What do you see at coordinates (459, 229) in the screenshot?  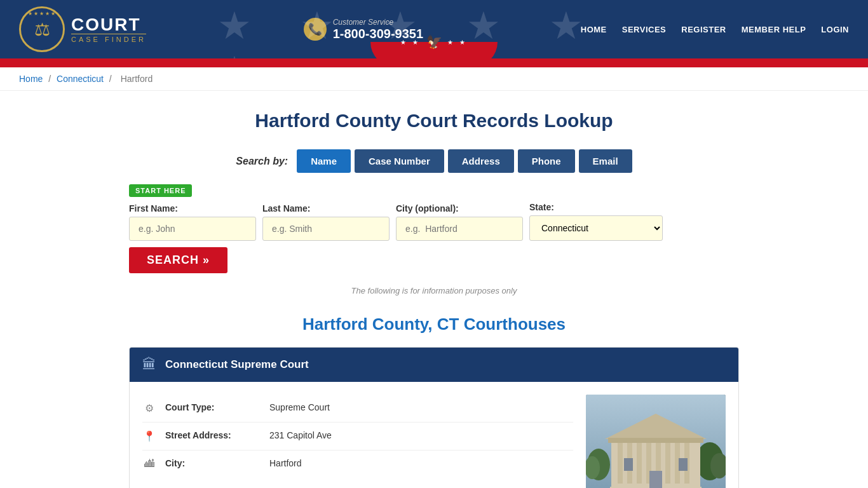 I see `city-input` at bounding box center [459, 229].